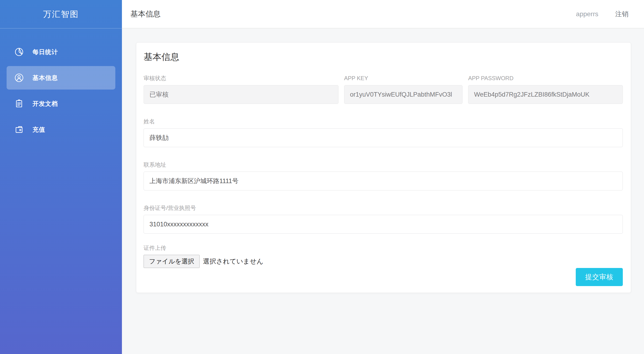 This screenshot has height=354, width=644. I want to click on wallet-icon, so click(19, 130).